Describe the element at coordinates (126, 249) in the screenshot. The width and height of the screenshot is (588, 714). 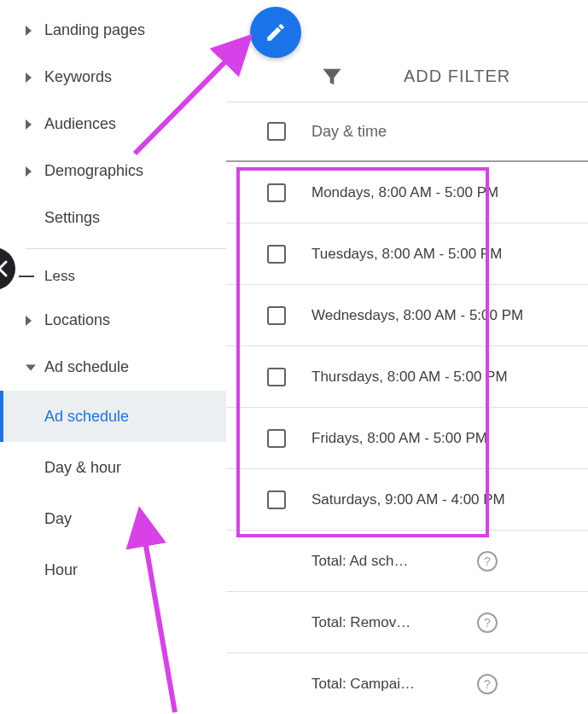
I see `divider` at that location.